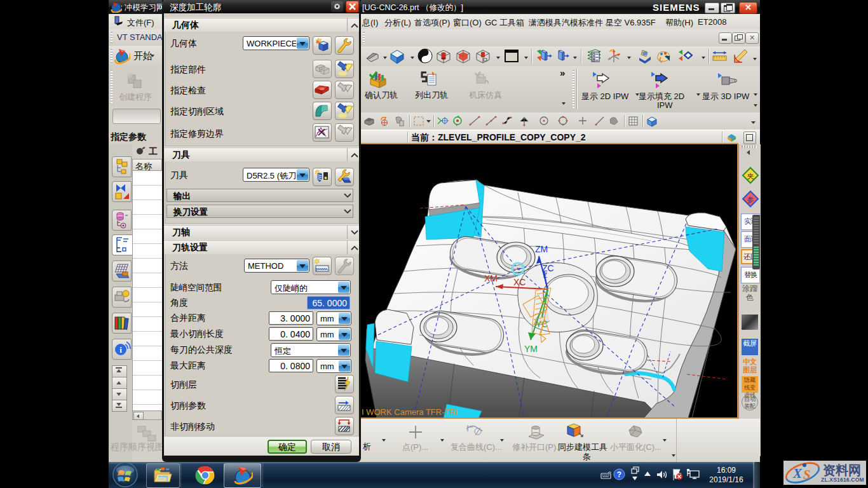  Describe the element at coordinates (491, 278) in the screenshot. I see `svg-text: XM` at that location.